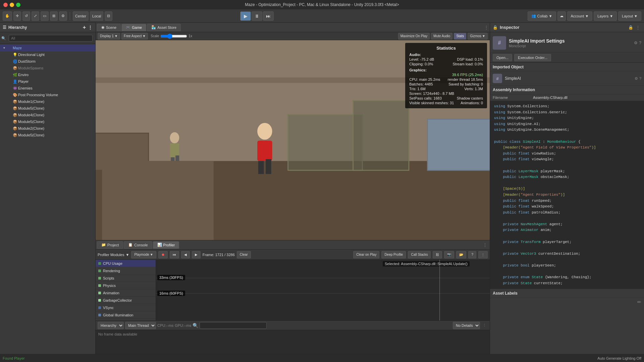 The height and width of the screenshot is (362, 644). I want to click on module-gc: GarbageCollector, so click(125, 300).